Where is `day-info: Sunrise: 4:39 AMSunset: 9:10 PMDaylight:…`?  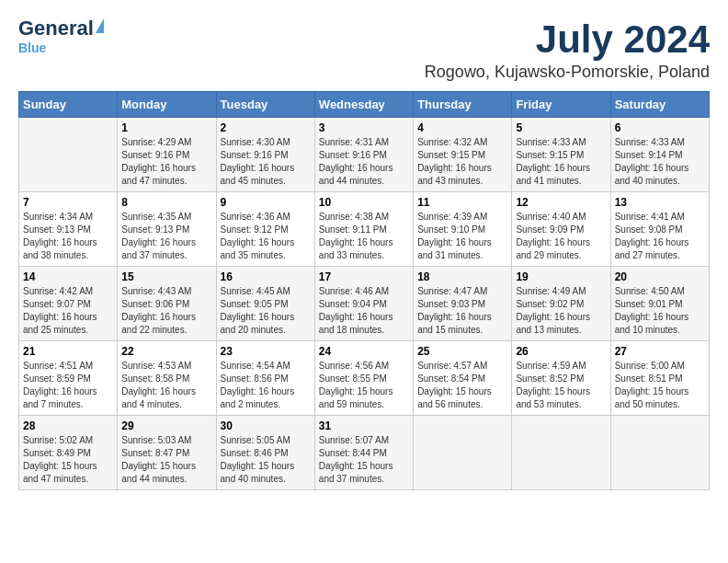
day-info: Sunrise: 4:39 AMSunset: 9:10 PMDaylight:… is located at coordinates (462, 236).